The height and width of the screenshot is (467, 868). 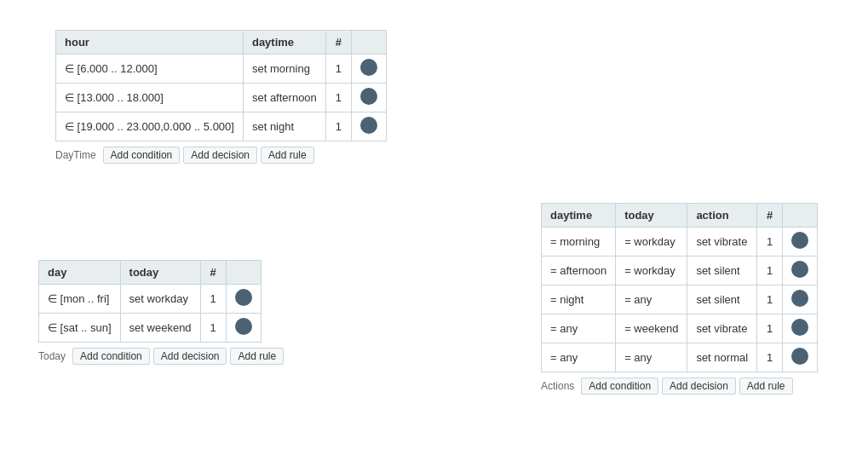 I want to click on today-col-hash: #, so click(x=213, y=273).